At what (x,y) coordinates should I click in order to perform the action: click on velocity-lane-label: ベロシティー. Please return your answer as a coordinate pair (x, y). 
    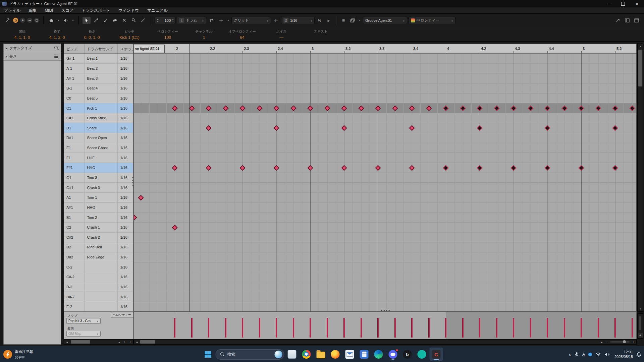
    Looking at the image, I should click on (122, 315).